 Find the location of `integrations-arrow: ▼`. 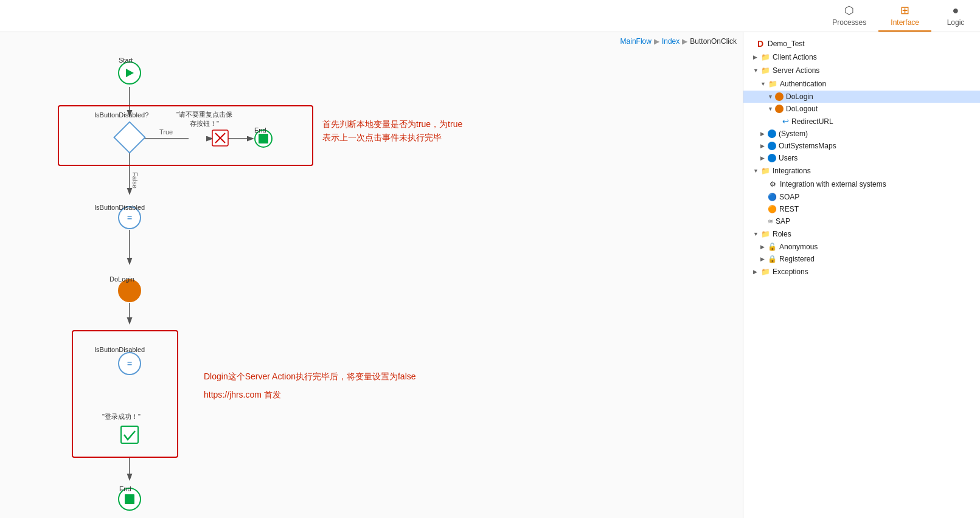

integrations-arrow: ▼ is located at coordinates (757, 171).